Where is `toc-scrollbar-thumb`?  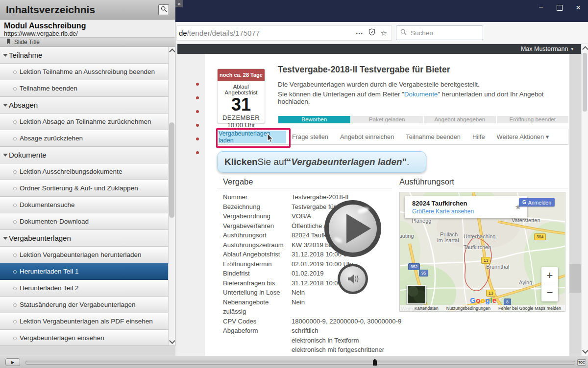 toc-scrollbar-thumb is located at coordinates (172, 170).